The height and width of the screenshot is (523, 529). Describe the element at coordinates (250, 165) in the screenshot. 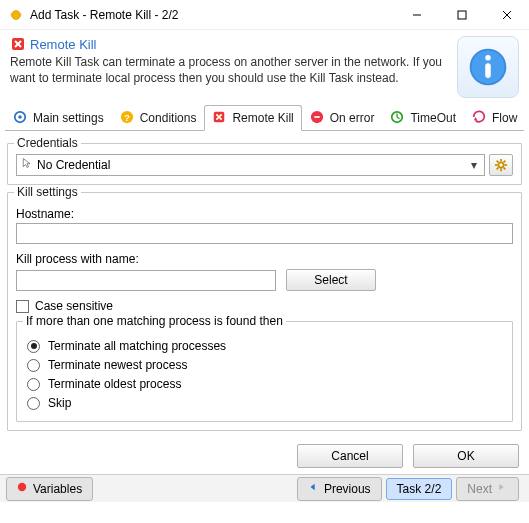

I see `credential-combo: No Credential ▾` at that location.